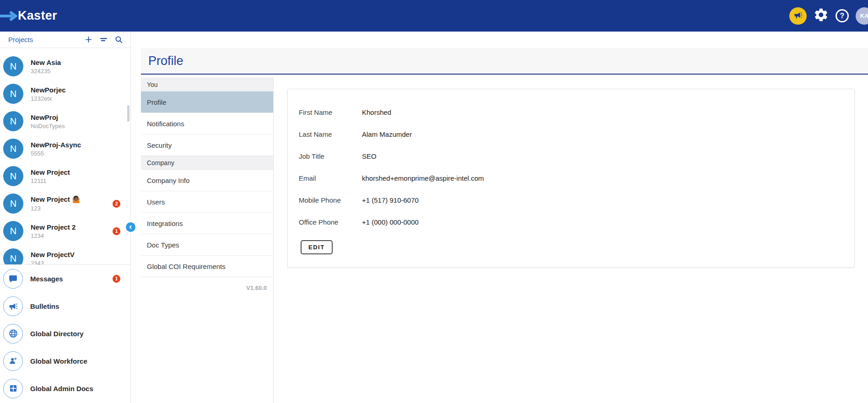 This screenshot has width=868, height=403. What do you see at coordinates (65, 40) in the screenshot?
I see `projects-header: Projects` at bounding box center [65, 40].